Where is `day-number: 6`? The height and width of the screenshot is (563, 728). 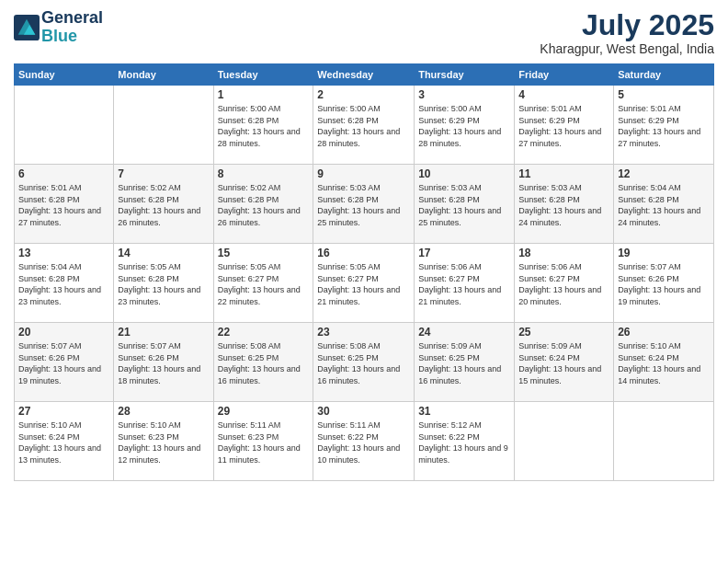
day-number: 6 is located at coordinates (64, 174).